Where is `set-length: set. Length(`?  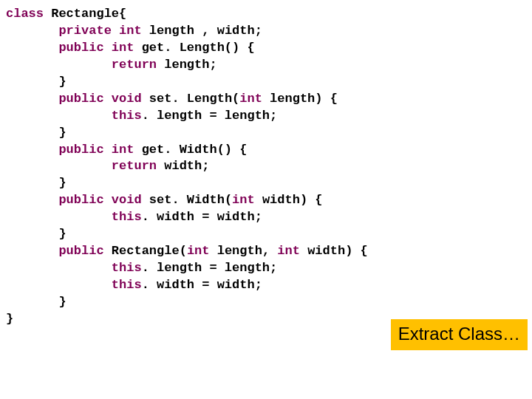
set-length: set. Length( is located at coordinates (194, 99).